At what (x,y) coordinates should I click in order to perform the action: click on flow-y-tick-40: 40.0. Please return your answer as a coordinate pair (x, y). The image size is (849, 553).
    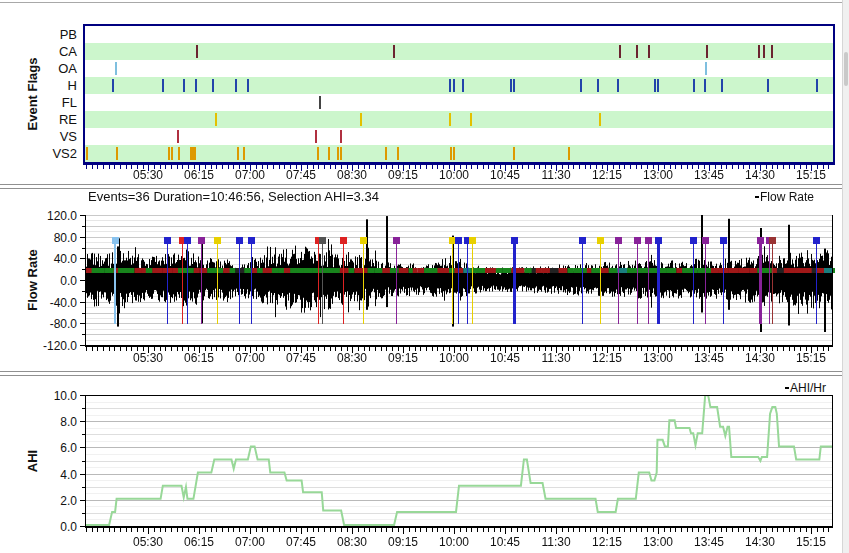
    Looking at the image, I should click on (55, 259).